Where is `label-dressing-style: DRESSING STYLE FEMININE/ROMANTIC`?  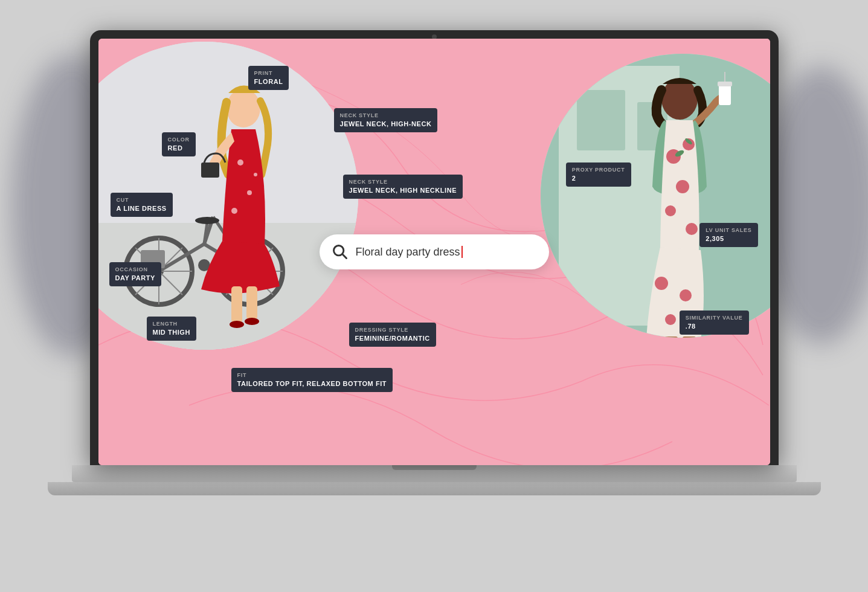 label-dressing-style: DRESSING STYLE FEMININE/ROMANTIC is located at coordinates (393, 335).